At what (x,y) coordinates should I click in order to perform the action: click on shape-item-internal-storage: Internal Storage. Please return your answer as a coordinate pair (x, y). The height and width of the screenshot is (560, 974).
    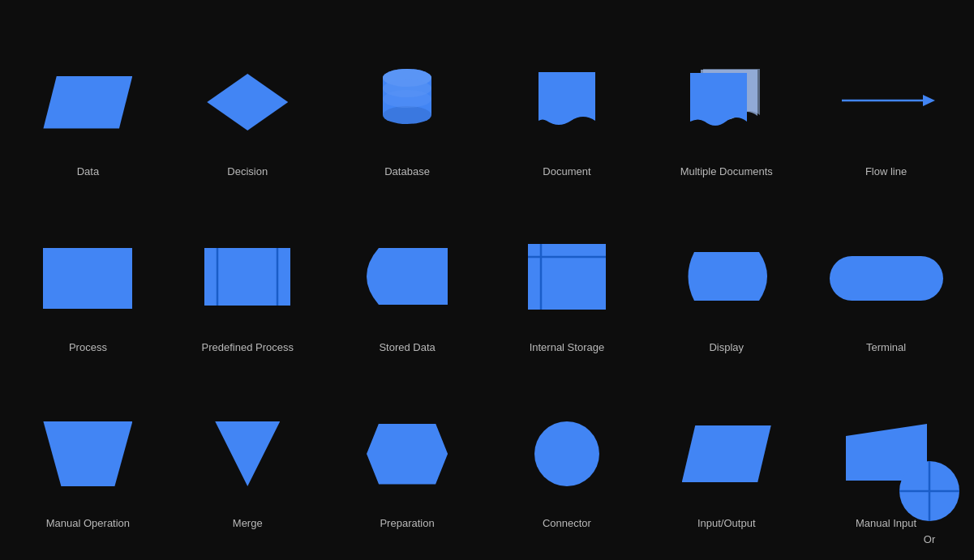
    Looking at the image, I should click on (566, 280).